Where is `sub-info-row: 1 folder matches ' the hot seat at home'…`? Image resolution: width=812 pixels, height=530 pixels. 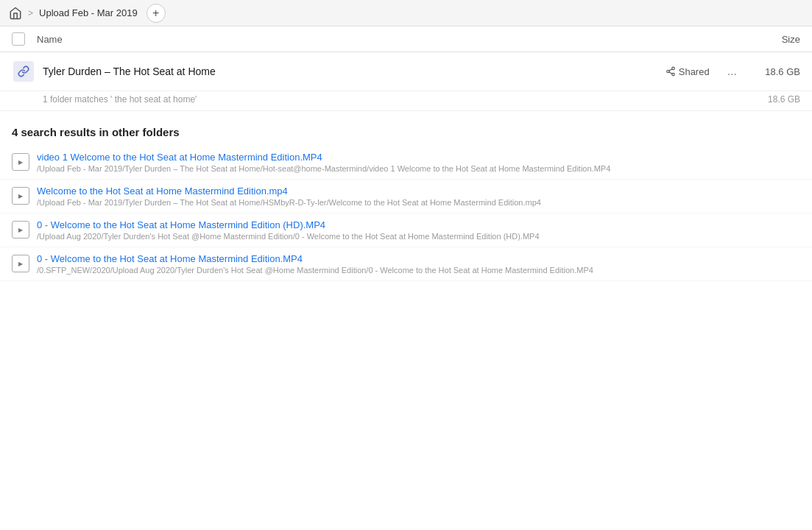
sub-info-row: 1 folder matches ' the hot seat at home'… is located at coordinates (406, 102).